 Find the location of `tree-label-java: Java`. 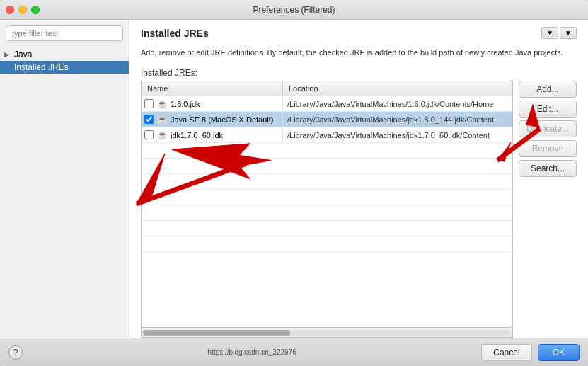

tree-label-java: Java is located at coordinates (23, 55).